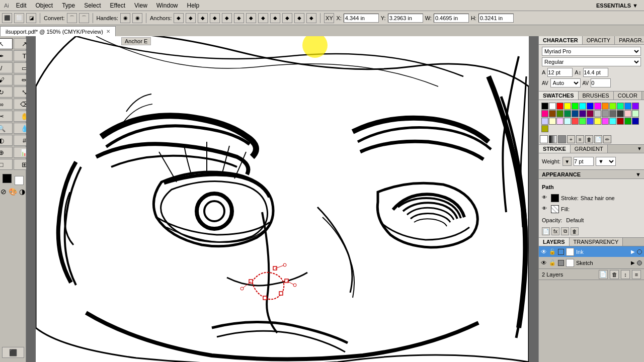  Describe the element at coordinates (566, 83) in the screenshot. I see `tracking-select: Auto` at that location.